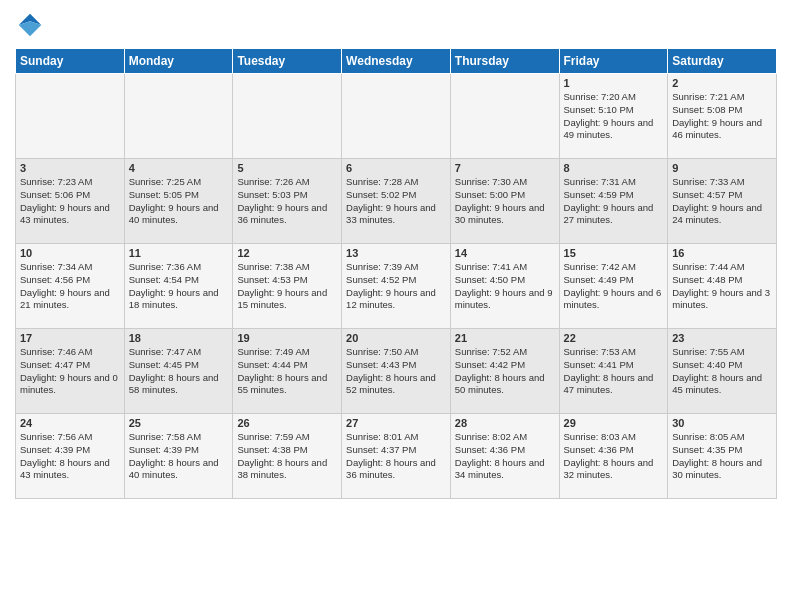 This screenshot has width=792, height=612. Describe the element at coordinates (396, 202) in the screenshot. I see `week-row-2: 3Sunrise: 7:23 AM Sunset: 5:06 PM Daylig…` at that location.